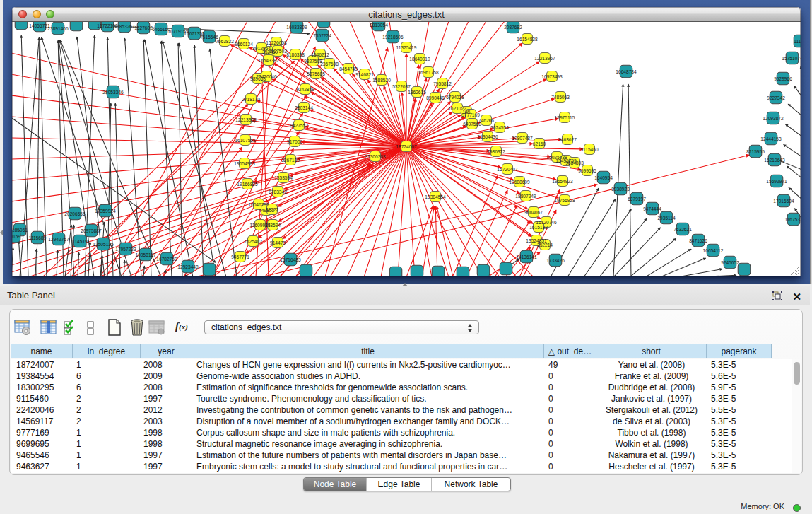 Image resolution: width=812 pixels, height=514 pixels. Describe the element at coordinates (290, 260) in the screenshot. I see `svg-text: 15716485` at that location.